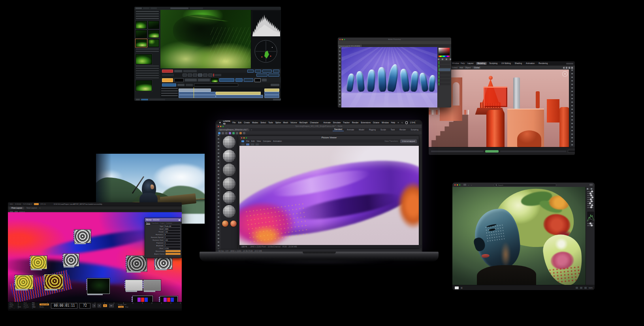 The width and height of the screenshot is (644, 326). Describe the element at coordinates (346, 122) in the screenshot. I see `menu-item-right: Tracker` at that location.